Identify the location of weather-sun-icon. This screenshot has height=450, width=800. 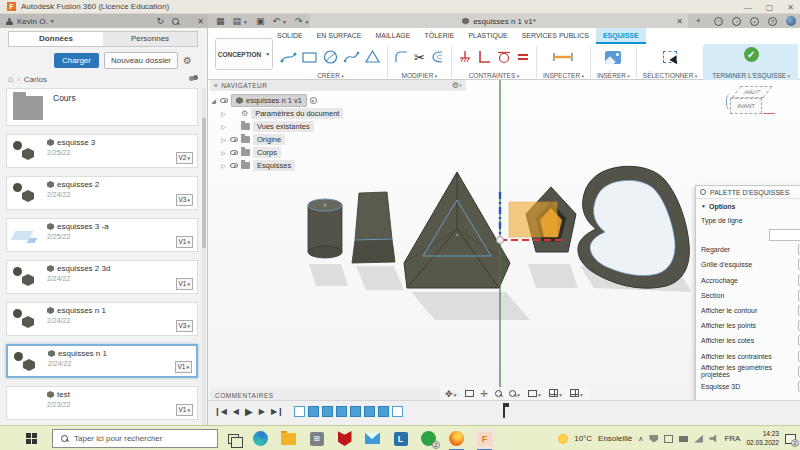
(563, 439).